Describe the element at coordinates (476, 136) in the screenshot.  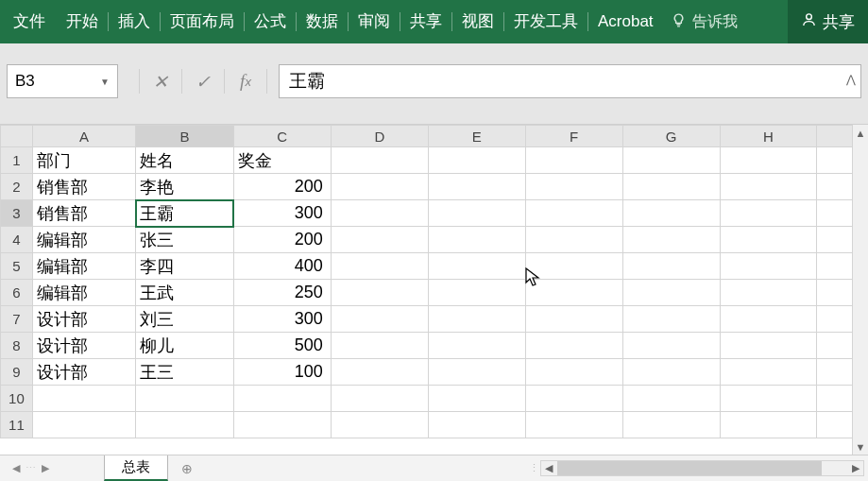
I see `col-header-E: E` at that location.